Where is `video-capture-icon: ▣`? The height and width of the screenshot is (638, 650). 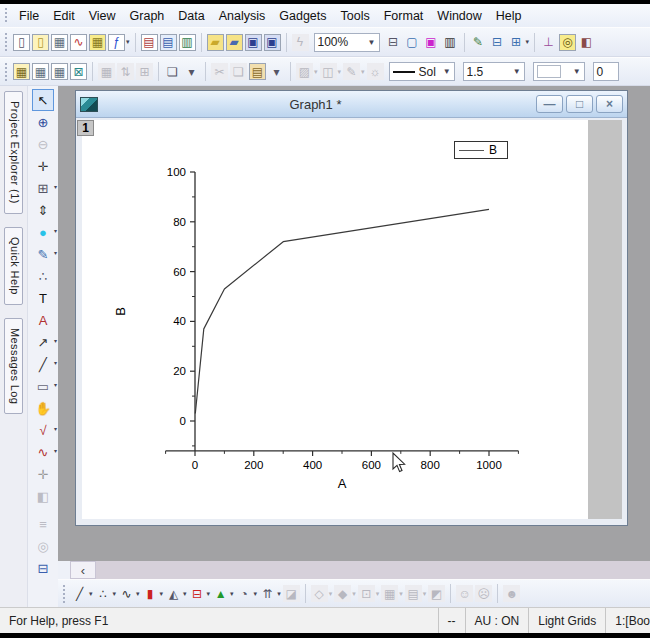 video-capture-icon: ▣ is located at coordinates (432, 42).